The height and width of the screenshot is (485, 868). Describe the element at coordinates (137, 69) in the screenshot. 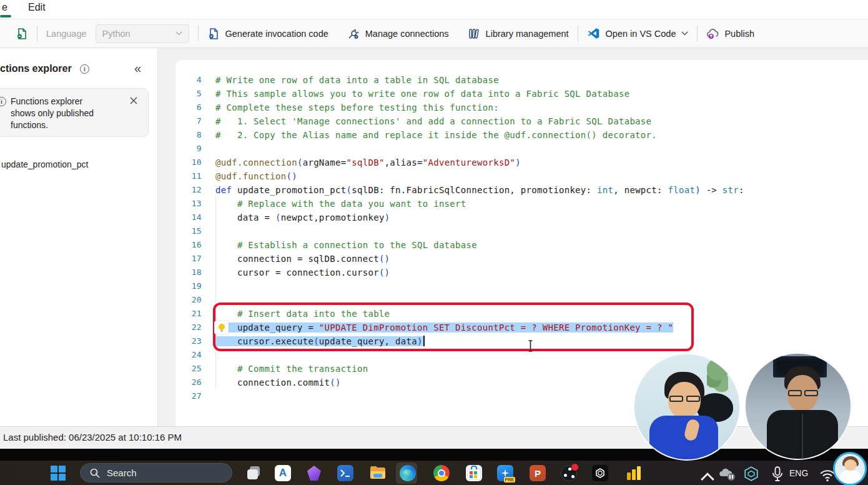

I see `collapse-panel-button: «` at that location.